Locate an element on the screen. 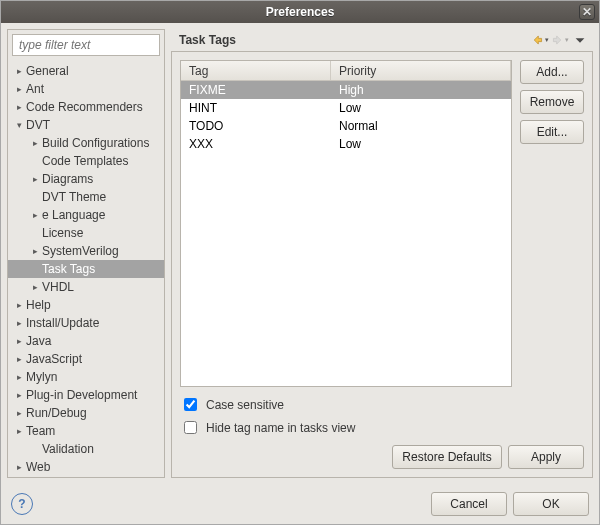  tree-item: ▸XML is located at coordinates (86, 476).